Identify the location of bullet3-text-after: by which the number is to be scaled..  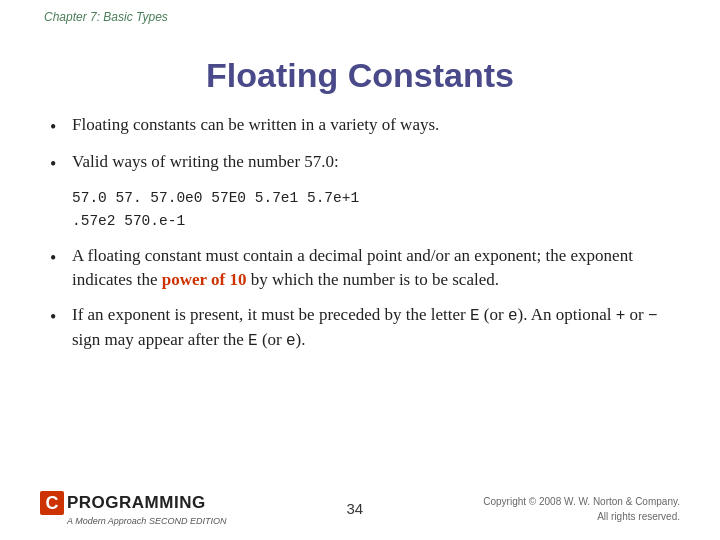
(372, 280).